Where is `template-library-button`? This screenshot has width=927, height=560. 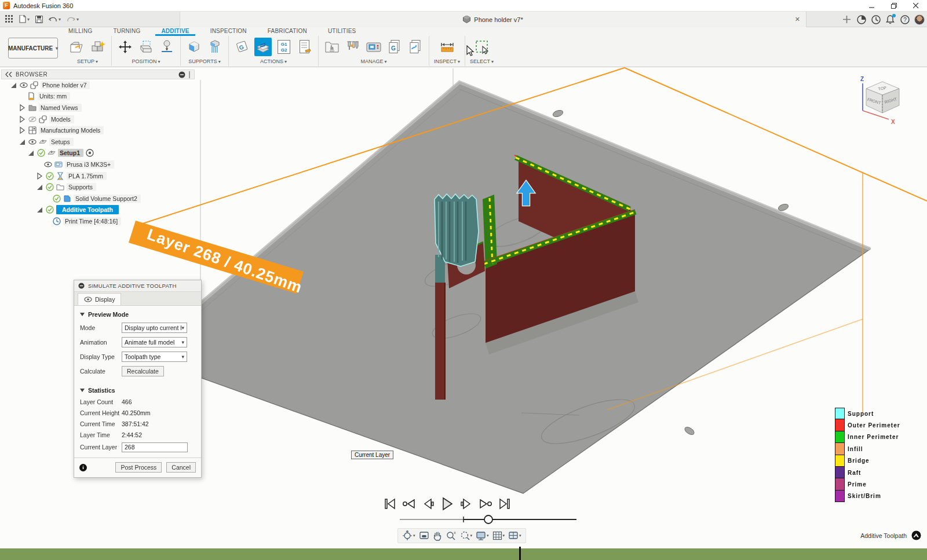
template-library-button is located at coordinates (415, 47).